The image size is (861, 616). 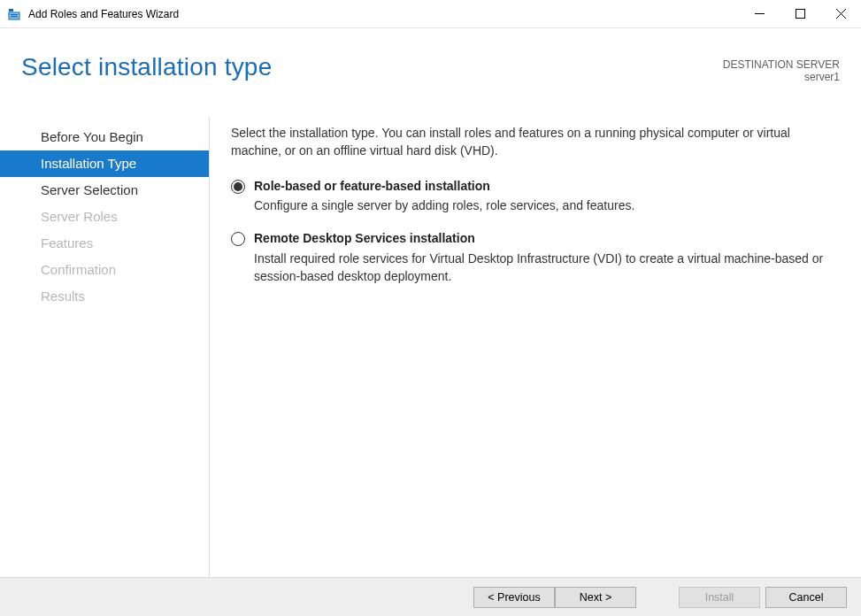 What do you see at coordinates (384, 14) in the screenshot?
I see `titlebar-title: Add Roles and Features Wizard` at bounding box center [384, 14].